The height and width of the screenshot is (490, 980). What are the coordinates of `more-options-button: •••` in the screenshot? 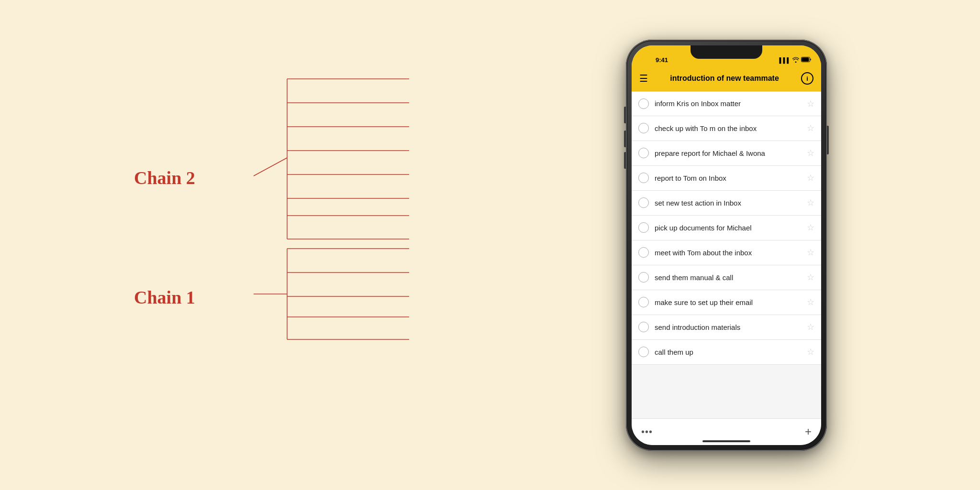 It's located at (647, 432).